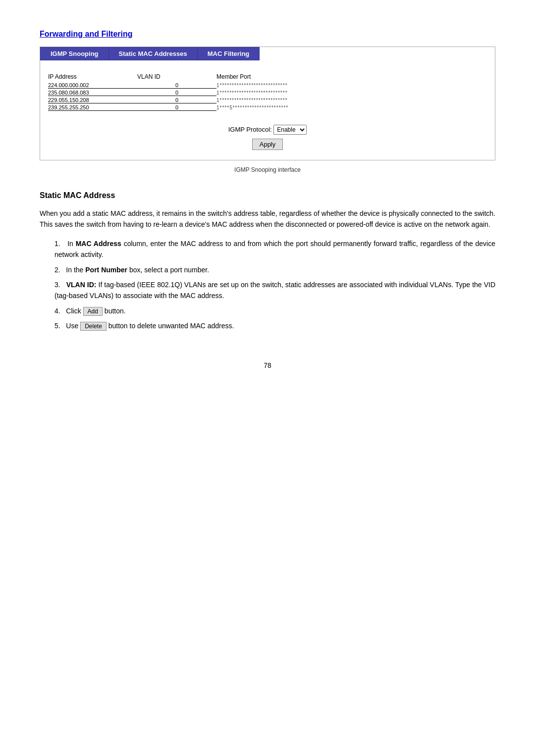 The width and height of the screenshot is (535, 756). I want to click on page-number: 78, so click(268, 365).